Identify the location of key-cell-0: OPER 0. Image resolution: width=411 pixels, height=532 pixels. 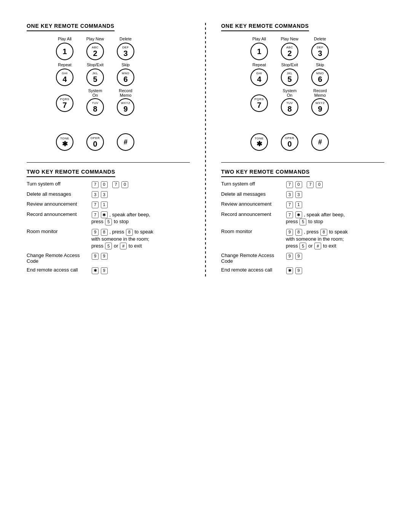
(95, 136).